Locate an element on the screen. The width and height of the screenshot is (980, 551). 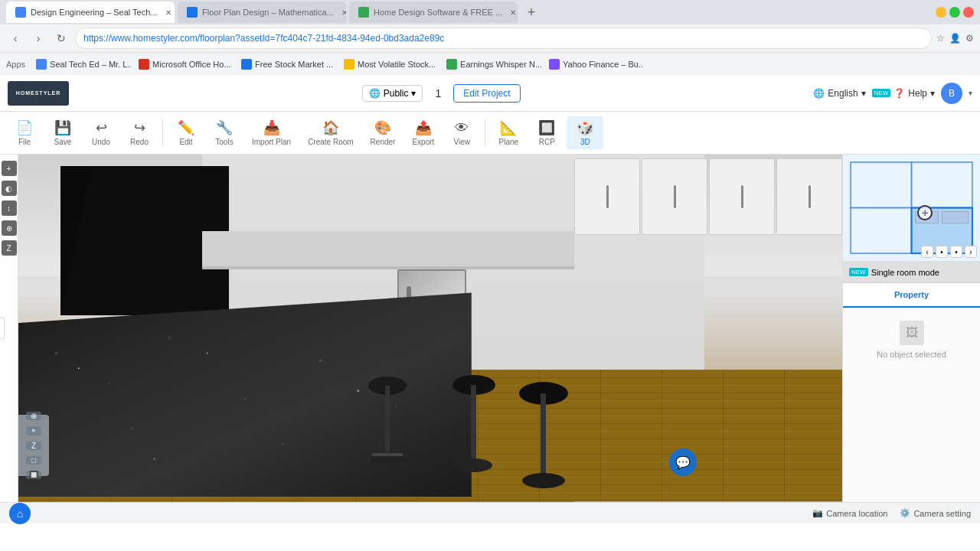
sidebar-tool-2: ◐ is located at coordinates (9, 188).